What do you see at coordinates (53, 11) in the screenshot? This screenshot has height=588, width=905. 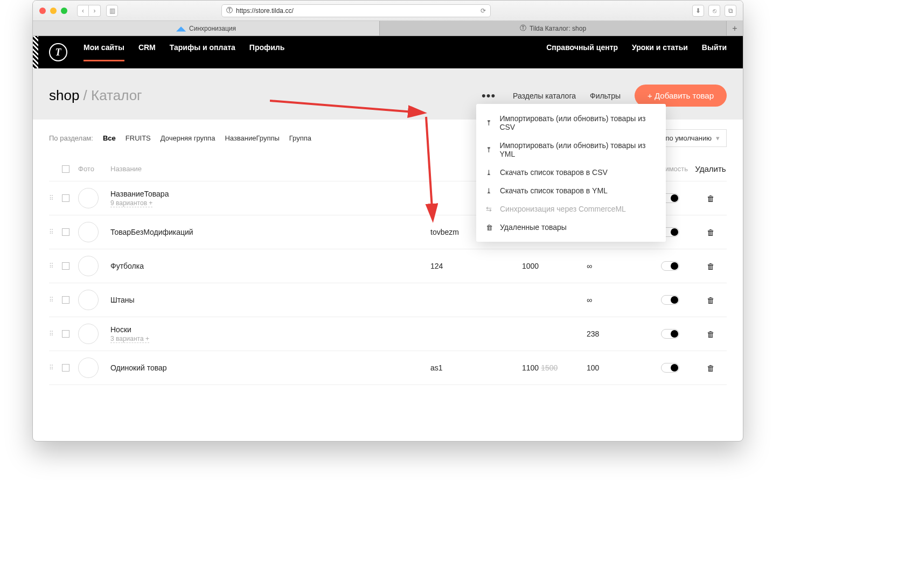 I see `window-controls` at bounding box center [53, 11].